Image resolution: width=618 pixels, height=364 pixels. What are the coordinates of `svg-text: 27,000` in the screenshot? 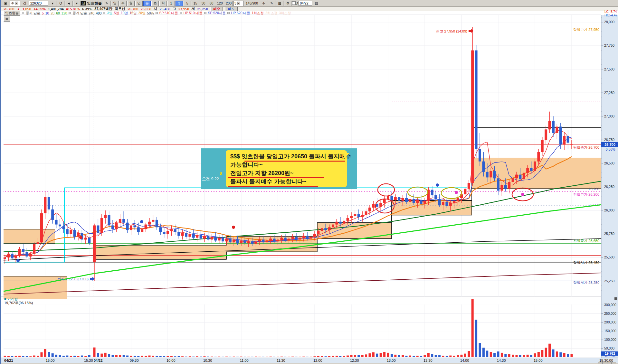 It's located at (609, 116).